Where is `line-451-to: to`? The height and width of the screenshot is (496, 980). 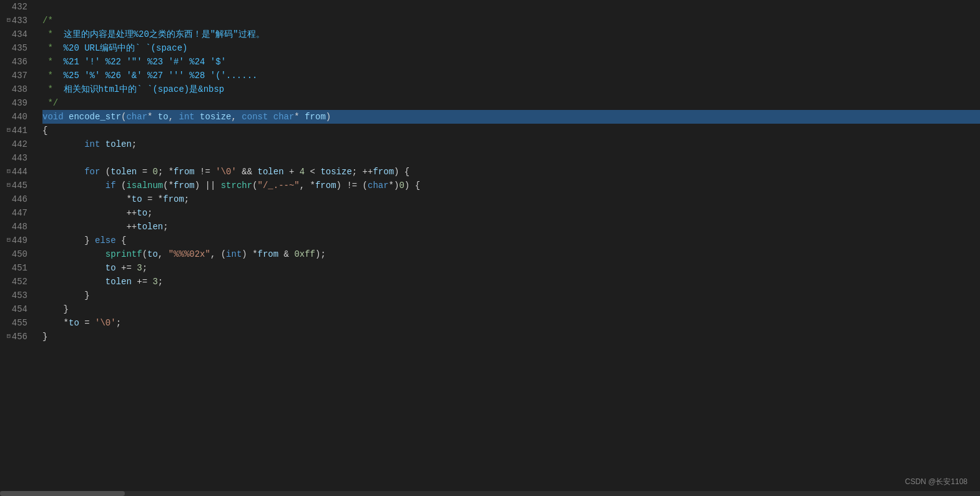
line-451-to: to is located at coordinates (111, 268).